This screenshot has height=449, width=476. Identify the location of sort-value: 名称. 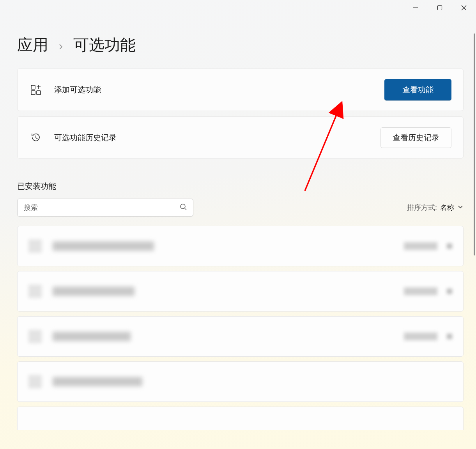
(447, 208).